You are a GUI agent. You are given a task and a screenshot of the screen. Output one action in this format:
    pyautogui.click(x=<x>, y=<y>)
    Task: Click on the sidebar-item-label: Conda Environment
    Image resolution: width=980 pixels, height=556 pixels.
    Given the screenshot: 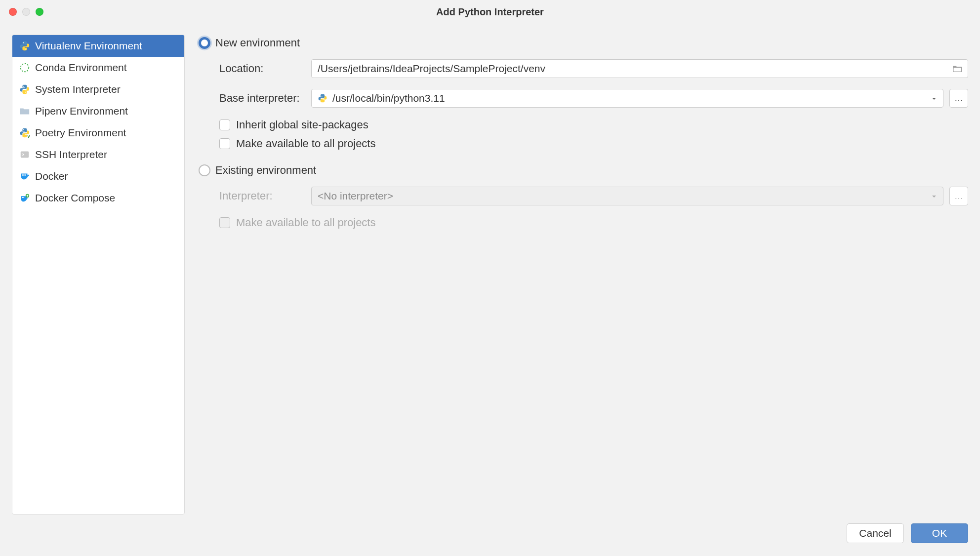 What is the action you would take?
    pyautogui.click(x=81, y=68)
    